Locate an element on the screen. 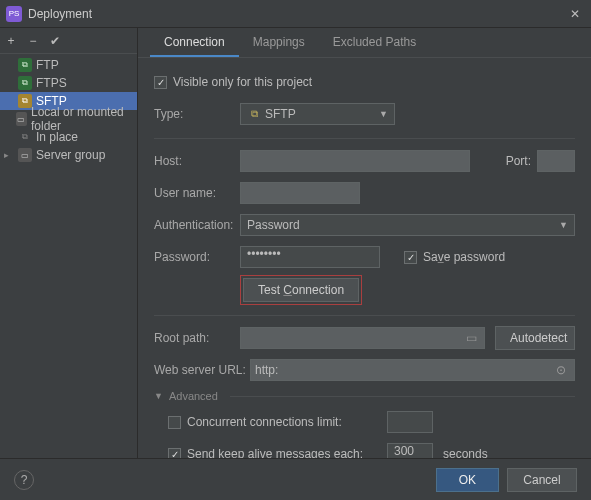  chevron-right-icon: ▸ is located at coordinates (9, 155).